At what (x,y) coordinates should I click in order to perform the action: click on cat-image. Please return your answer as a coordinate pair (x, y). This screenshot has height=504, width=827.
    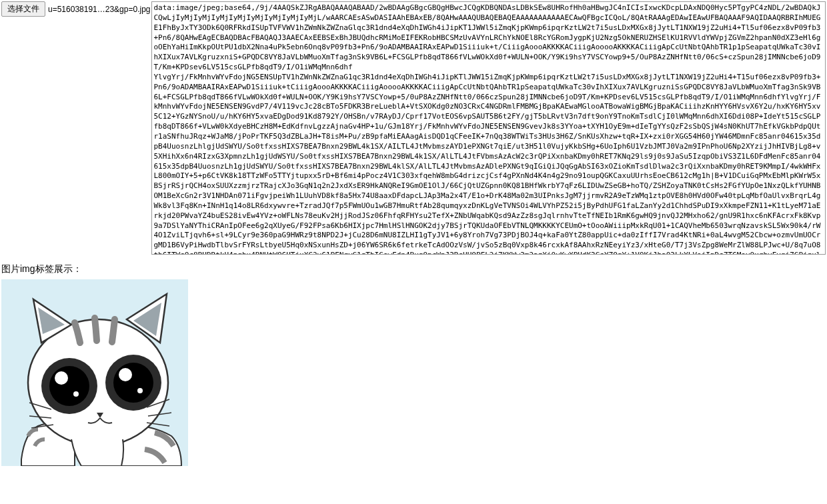
    Looking at the image, I should click on (95, 373).